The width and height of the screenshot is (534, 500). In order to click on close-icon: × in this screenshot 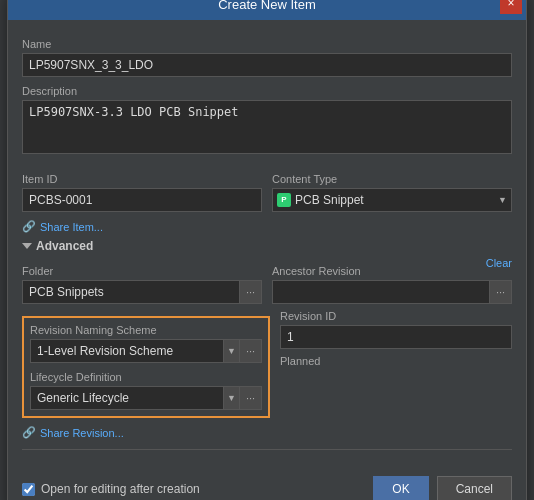, I will do `click(510, 5)`.